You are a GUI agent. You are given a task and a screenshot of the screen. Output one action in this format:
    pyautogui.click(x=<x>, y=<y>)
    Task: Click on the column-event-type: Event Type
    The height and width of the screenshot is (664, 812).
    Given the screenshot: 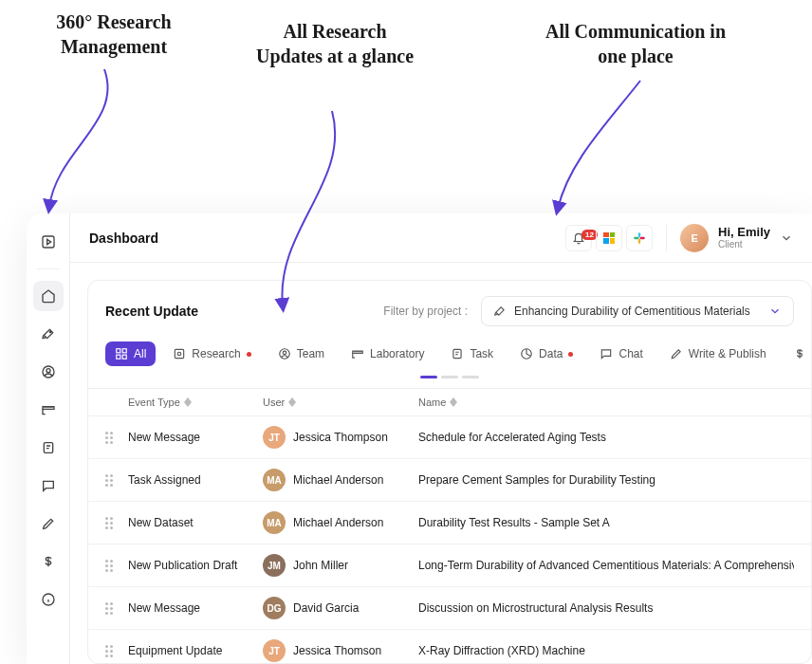 What is the action you would take?
    pyautogui.click(x=195, y=402)
    